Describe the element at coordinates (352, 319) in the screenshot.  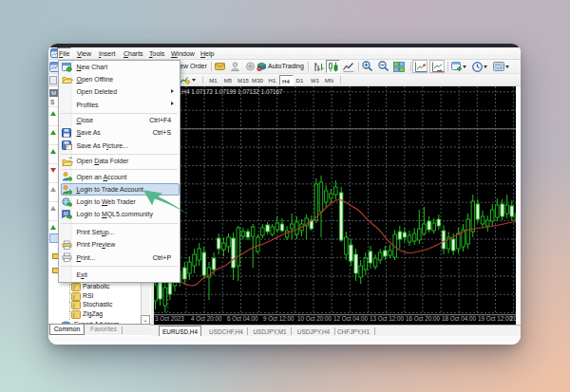
I see `svg-text: 12 Oct 04:00` at that location.